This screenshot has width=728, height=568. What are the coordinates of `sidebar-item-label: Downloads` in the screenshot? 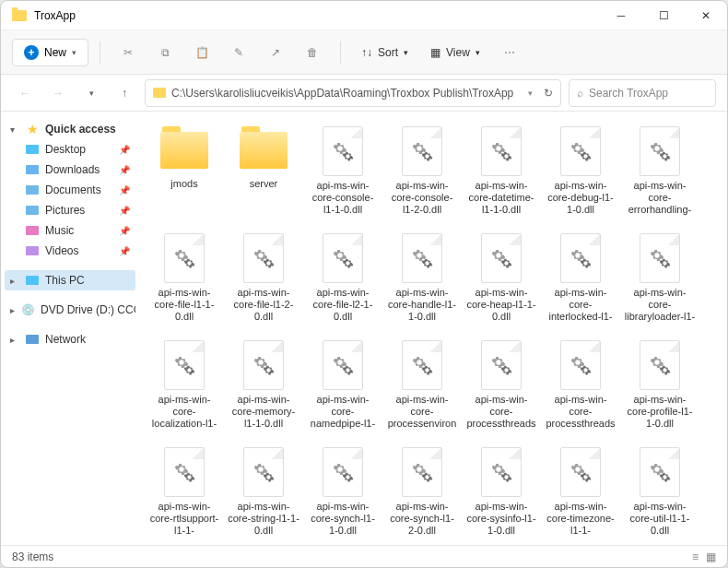 It's located at (72, 170).